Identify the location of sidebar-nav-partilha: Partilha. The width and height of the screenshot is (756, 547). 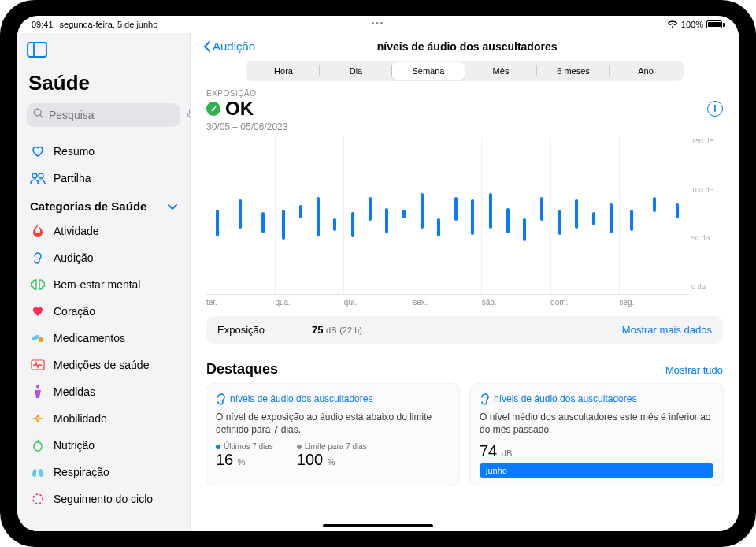
(104, 178).